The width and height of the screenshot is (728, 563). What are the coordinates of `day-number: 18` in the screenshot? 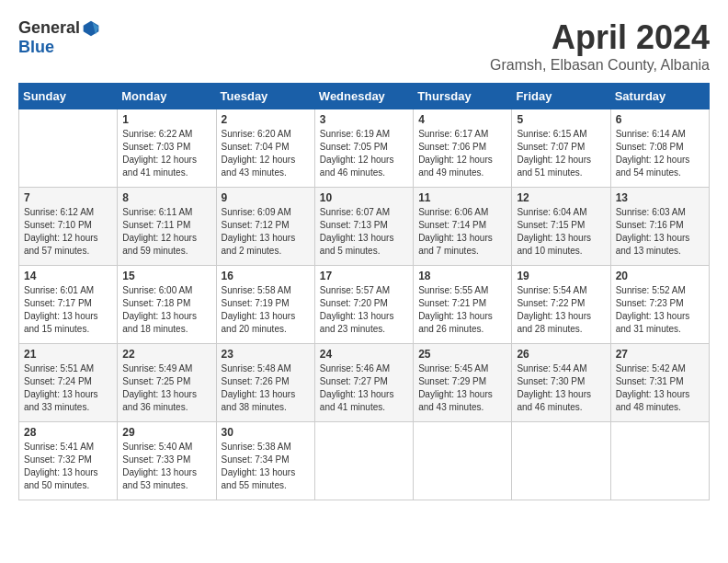 It's located at (462, 276).